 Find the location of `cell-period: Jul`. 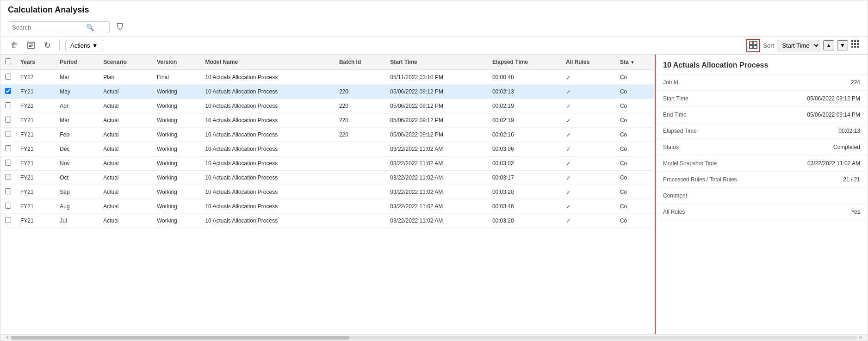

cell-period: Jul is located at coordinates (77, 221).